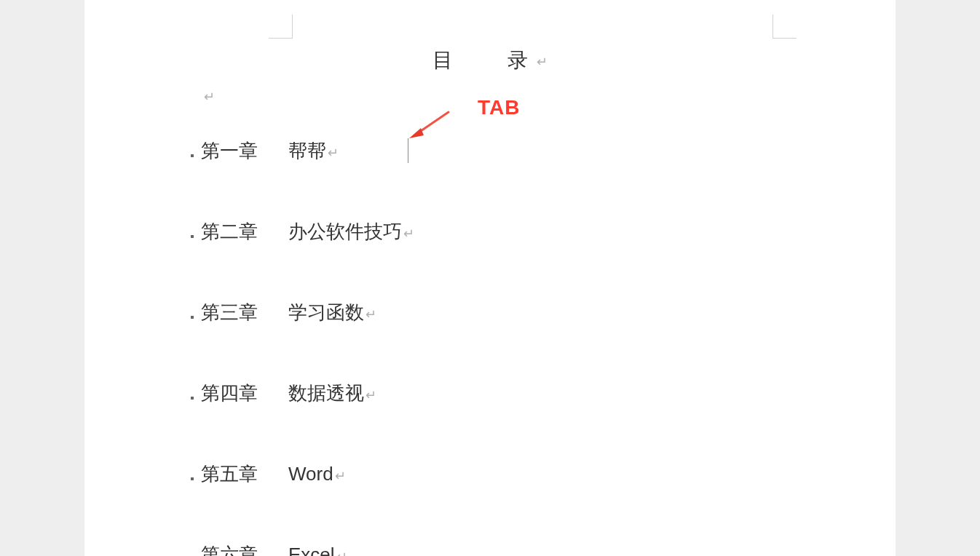 The height and width of the screenshot is (556, 980). Describe the element at coordinates (443, 60) in the screenshot. I see `title-part-1: 目` at that location.